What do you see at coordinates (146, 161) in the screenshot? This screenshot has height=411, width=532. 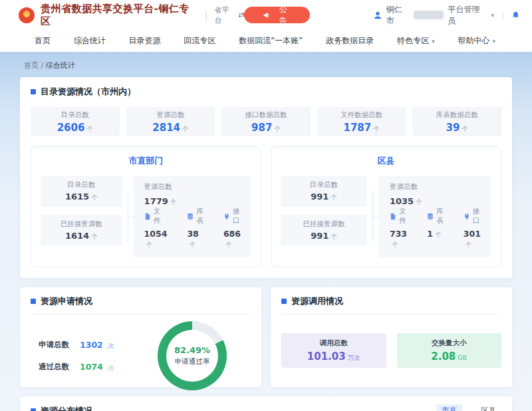 I see `group-title: 市直部门` at bounding box center [146, 161].